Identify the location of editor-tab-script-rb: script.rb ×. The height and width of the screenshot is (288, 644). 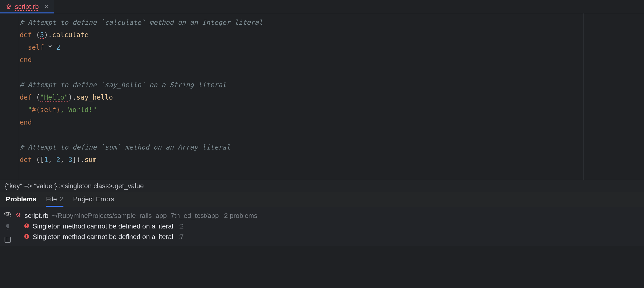
(27, 7).